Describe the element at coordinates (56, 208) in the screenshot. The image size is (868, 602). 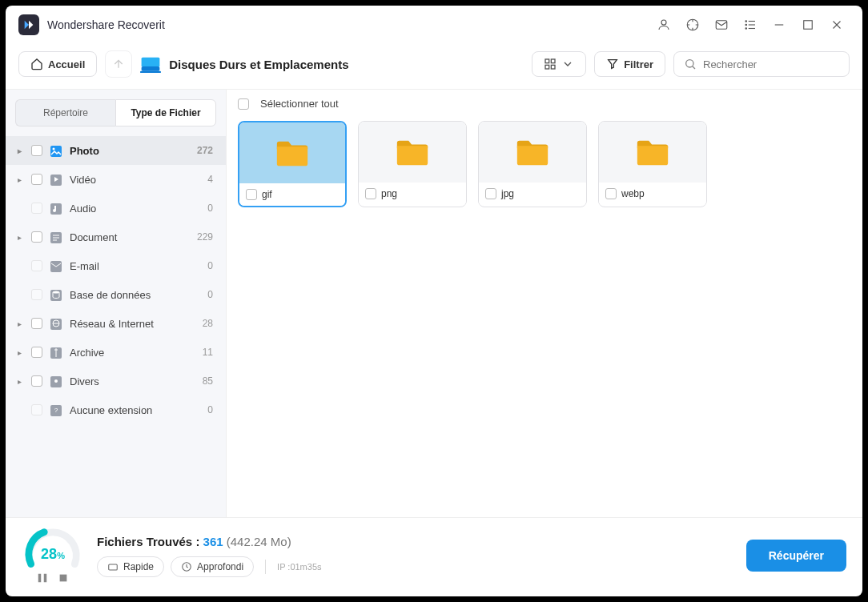
I see `audio-icon` at that location.